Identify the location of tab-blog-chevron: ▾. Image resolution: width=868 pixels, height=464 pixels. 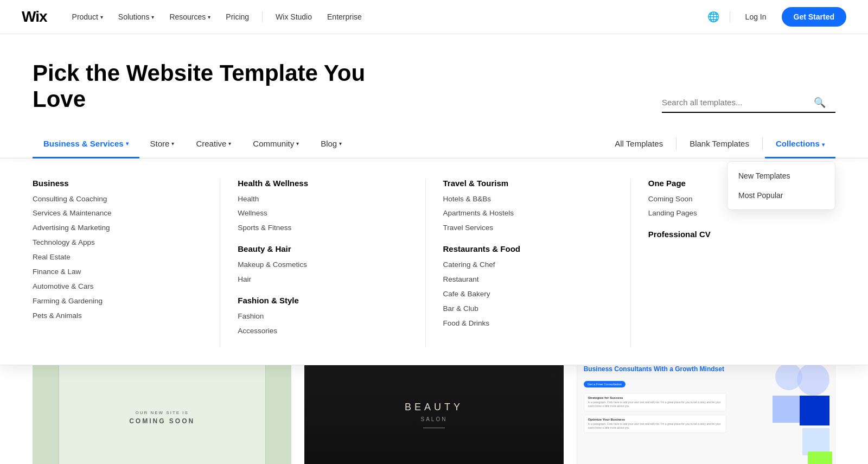
(341, 143).